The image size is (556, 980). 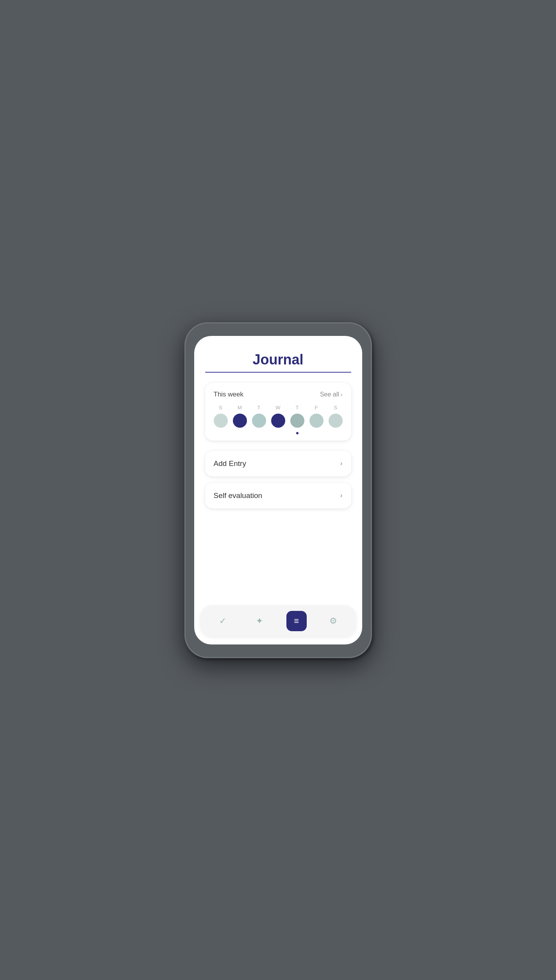 What do you see at coordinates (221, 416) in the screenshot?
I see `day-col-sunday: S` at bounding box center [221, 416].